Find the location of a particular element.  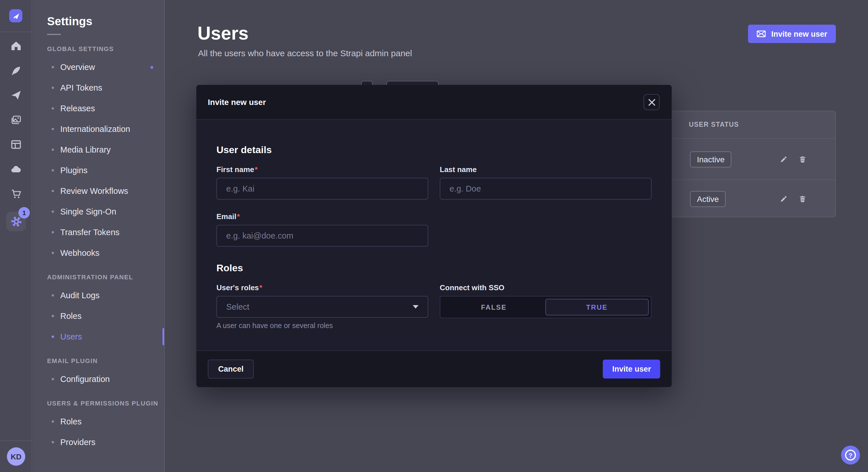

page-subtitle: All the users who have access to the Str… is located at coordinates (305, 53).